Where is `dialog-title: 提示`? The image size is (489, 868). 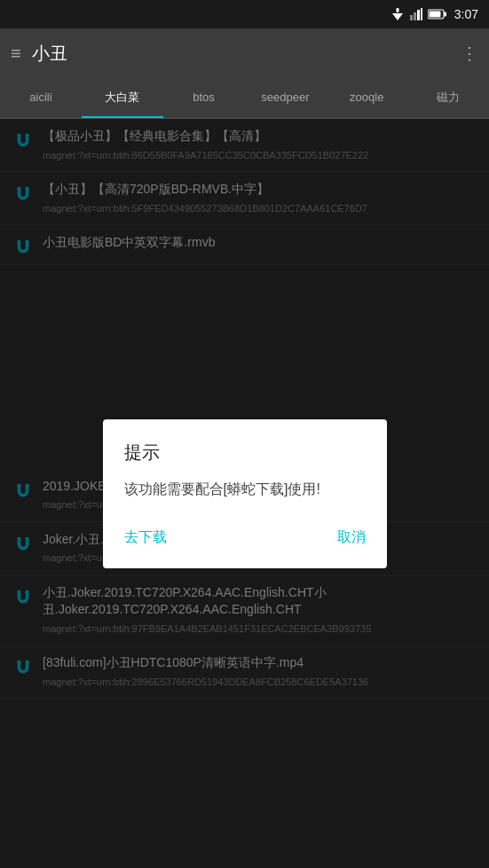 dialog-title: 提示 is located at coordinates (245, 452).